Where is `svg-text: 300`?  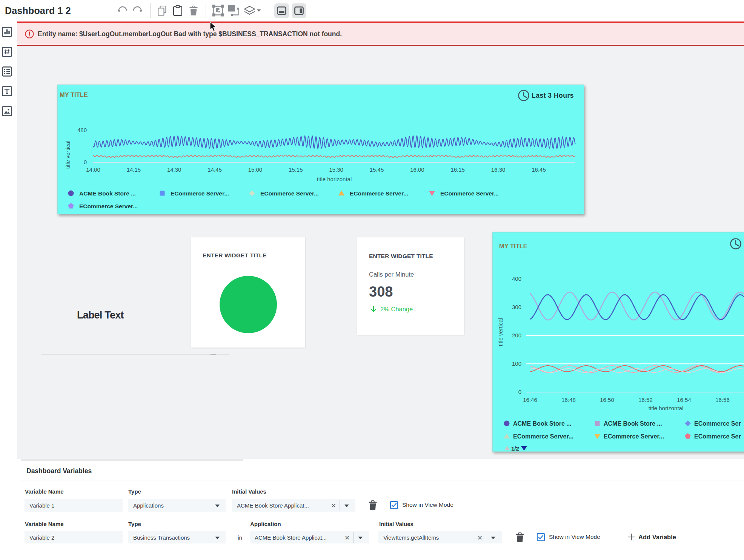
svg-text: 300 is located at coordinates (517, 307).